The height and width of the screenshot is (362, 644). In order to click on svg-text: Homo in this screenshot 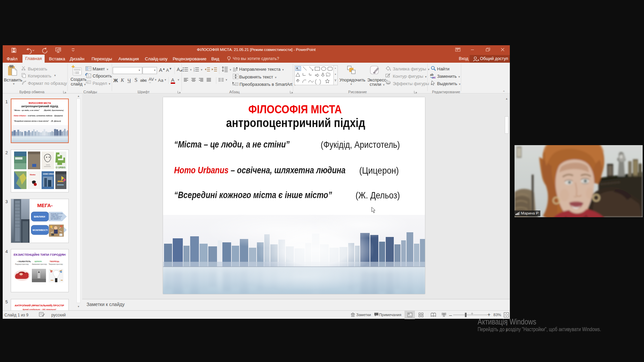, I will do `click(33, 175)`.